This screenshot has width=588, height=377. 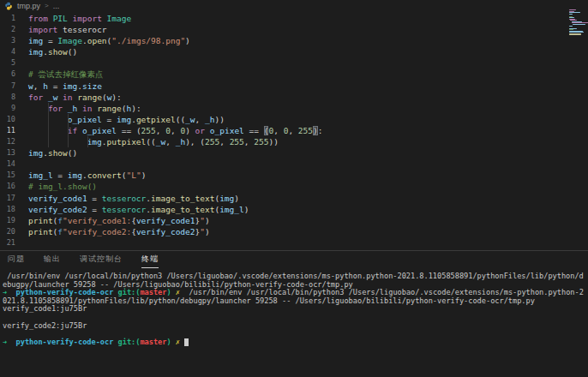 I want to click on code-line: 18verify_code2 = tesserocr.image_to_text…, so click(x=294, y=209).